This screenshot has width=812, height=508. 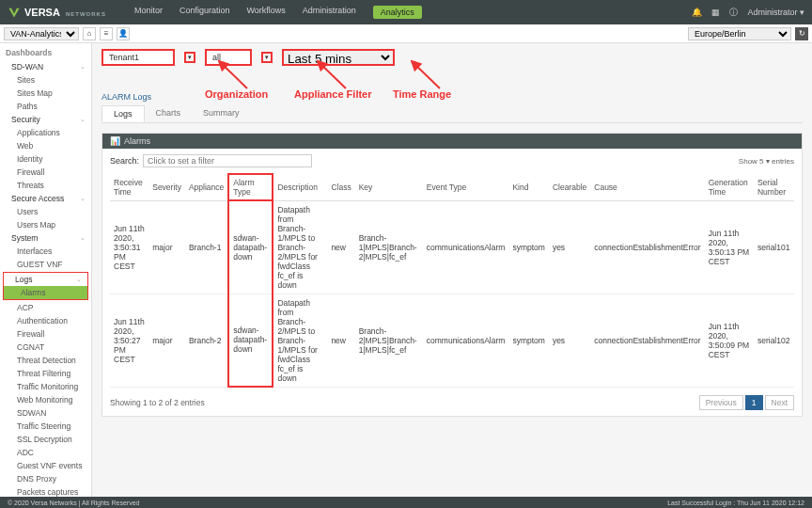 What do you see at coordinates (45, 106) in the screenshot?
I see `sidebar-paths: Paths` at bounding box center [45, 106].